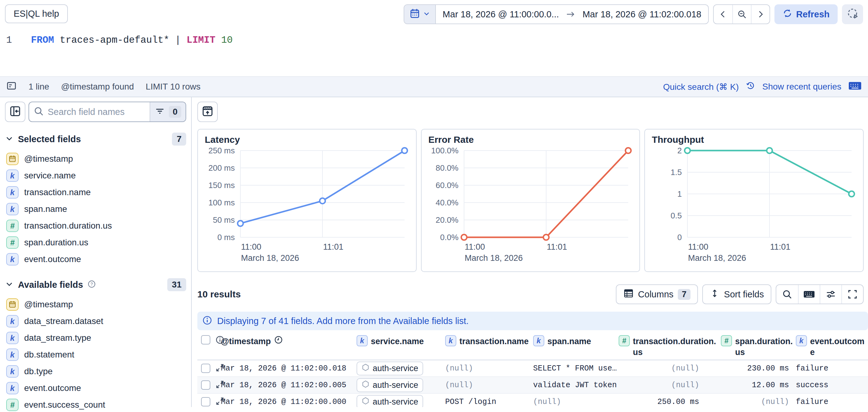 The image size is (868, 412). What do you see at coordinates (569, 341) in the screenshot?
I see `header-label: span.name` at bounding box center [569, 341].